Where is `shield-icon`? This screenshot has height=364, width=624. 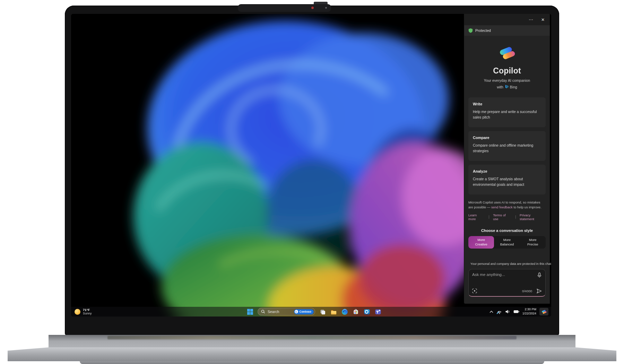
shield-icon is located at coordinates (471, 31).